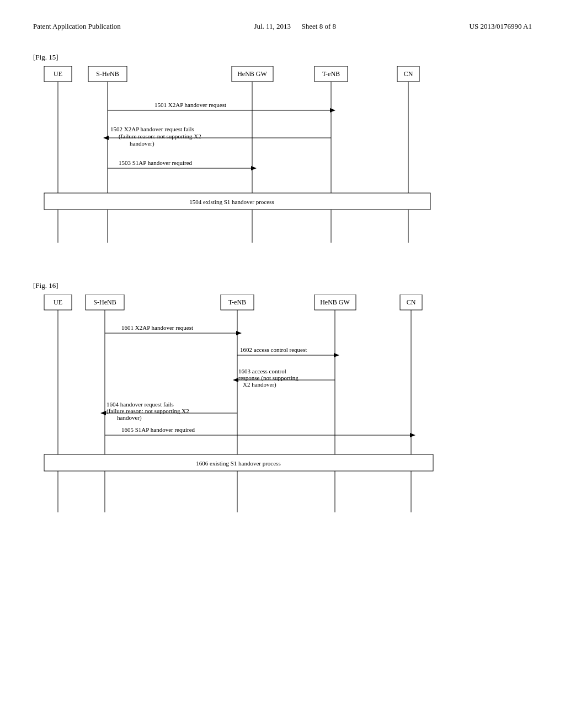 The width and height of the screenshot is (565, 728). What do you see at coordinates (273, 26) in the screenshot?
I see `header-date: Jul. 11, 2013` at bounding box center [273, 26].